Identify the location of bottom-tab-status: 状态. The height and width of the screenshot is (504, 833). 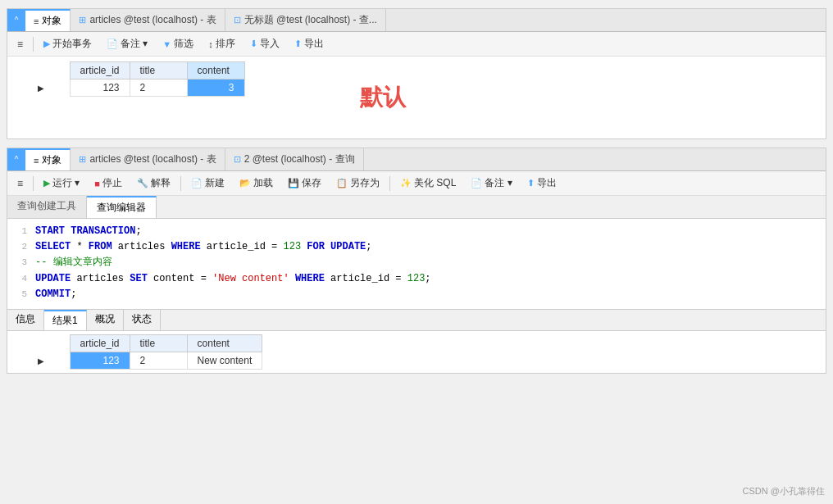
(143, 320).